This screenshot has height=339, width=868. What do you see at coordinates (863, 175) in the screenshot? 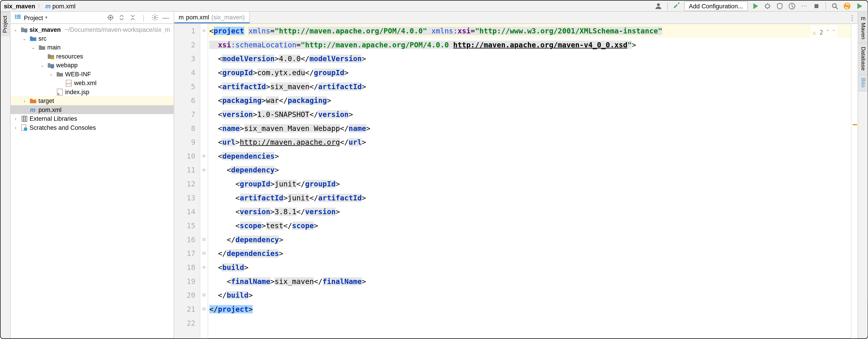
I see `right-tool-rail: m MavenDatabaseBito` at bounding box center [863, 175].